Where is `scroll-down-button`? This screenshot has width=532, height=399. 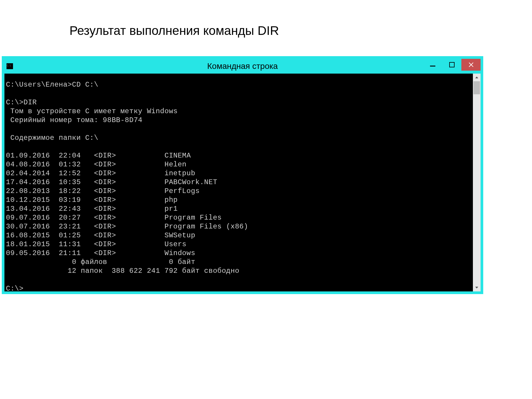 scroll-down-button is located at coordinates (477, 288).